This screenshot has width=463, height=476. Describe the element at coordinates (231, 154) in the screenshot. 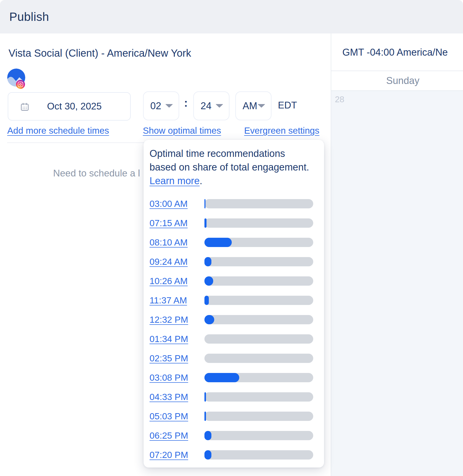

I see `popover-description-line1: Optimal time recommendations` at that location.